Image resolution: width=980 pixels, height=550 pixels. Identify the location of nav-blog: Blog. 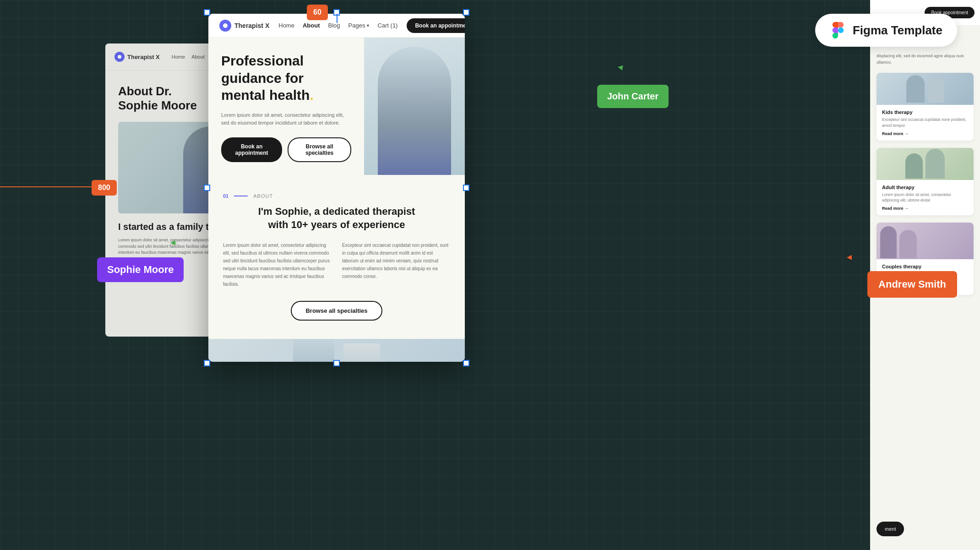
(334, 26).